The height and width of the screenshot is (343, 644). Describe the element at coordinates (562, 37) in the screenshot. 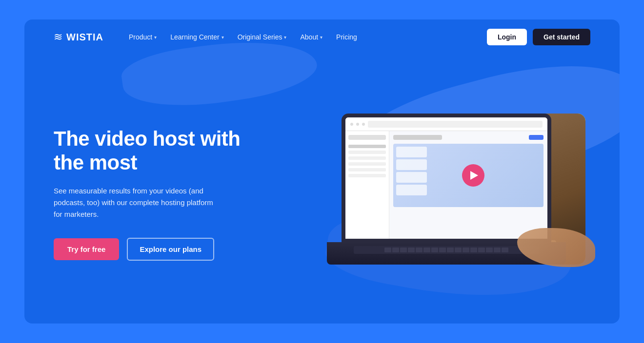

I see `get-started-button: Get started` at that location.